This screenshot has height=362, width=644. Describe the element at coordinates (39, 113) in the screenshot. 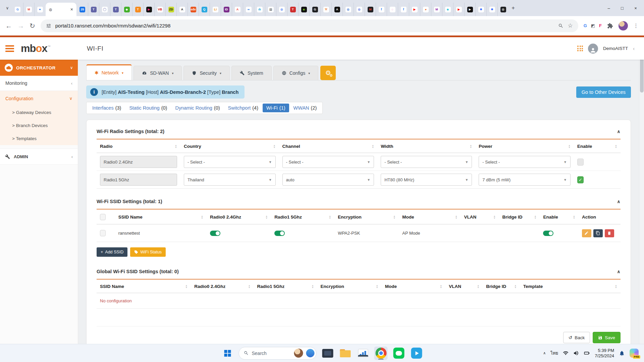

I see `sidebar-item-gateway-devices: > Gateway Devices` at that location.